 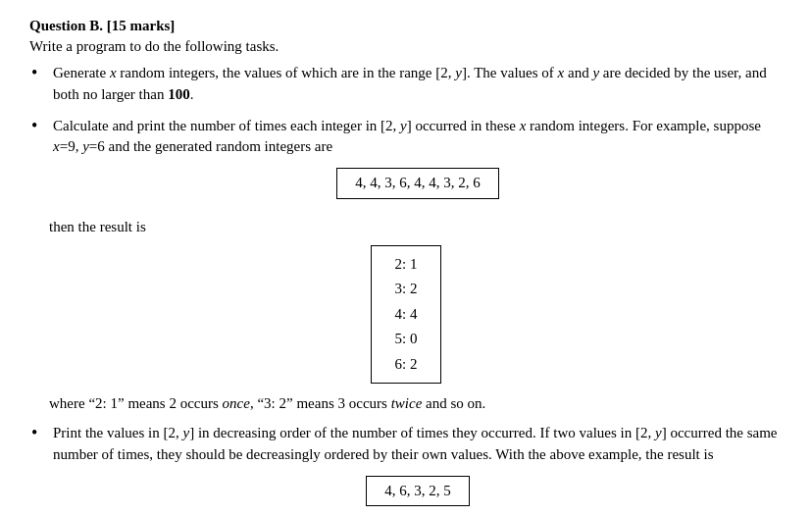 I want to click on where-line-1: where “2: 1” means 2 occurs once, “3: 2”…, so click(x=406, y=404).